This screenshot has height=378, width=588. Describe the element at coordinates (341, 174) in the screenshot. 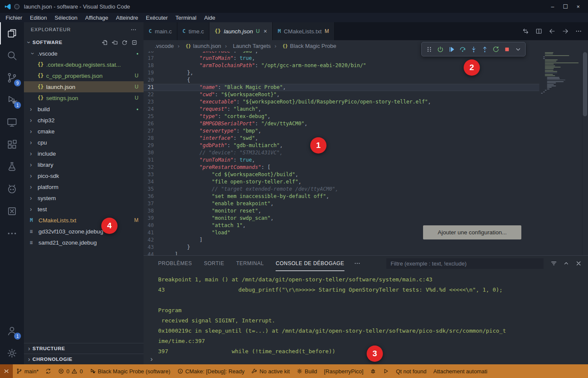

I see `code-line: 33 "cd ${workspaceRoot}/build",` at that location.